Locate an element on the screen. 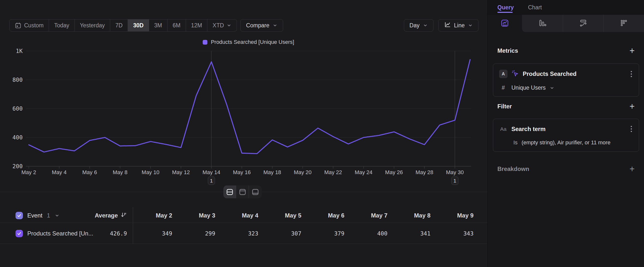 This screenshot has width=644, height=267. filter-condition-row: Is (empty string), Air purifier, or 11 m… is located at coordinates (566, 143).